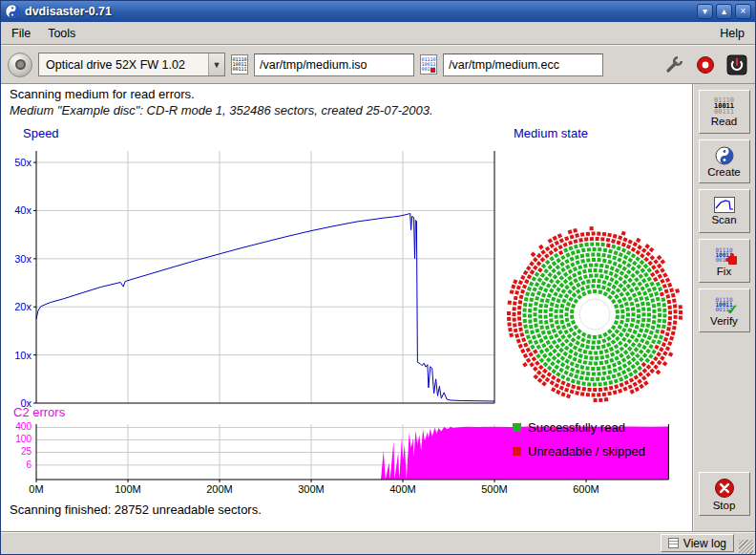 The width and height of the screenshot is (756, 555). What do you see at coordinates (27, 451) in the screenshot?
I see `svg-text: 25` at bounding box center [27, 451].